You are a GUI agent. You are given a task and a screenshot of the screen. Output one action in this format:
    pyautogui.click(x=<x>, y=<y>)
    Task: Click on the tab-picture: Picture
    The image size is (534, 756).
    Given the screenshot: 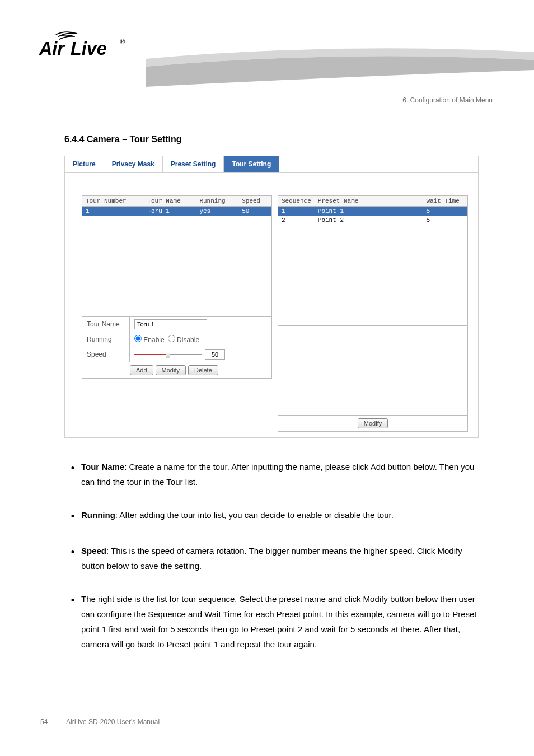 What is the action you would take?
    pyautogui.click(x=85, y=165)
    